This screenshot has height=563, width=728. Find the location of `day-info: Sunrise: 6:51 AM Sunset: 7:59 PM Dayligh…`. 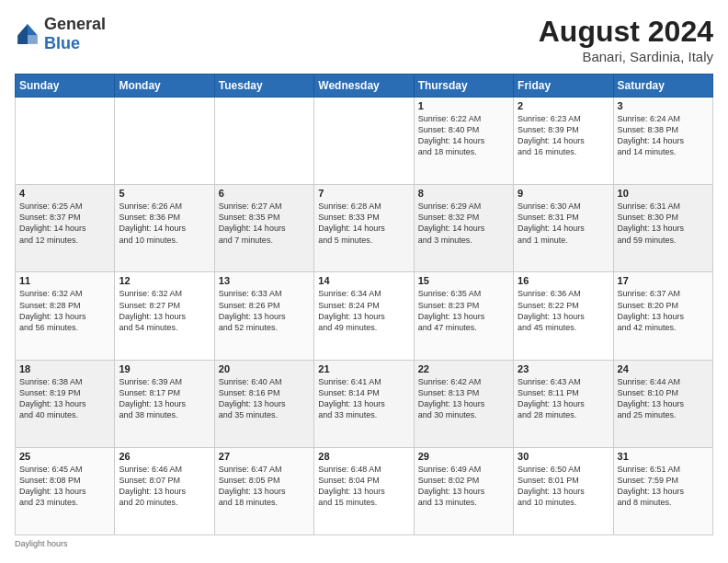

day-info: Sunrise: 6:51 AM Sunset: 7:59 PM Dayligh… is located at coordinates (664, 486).